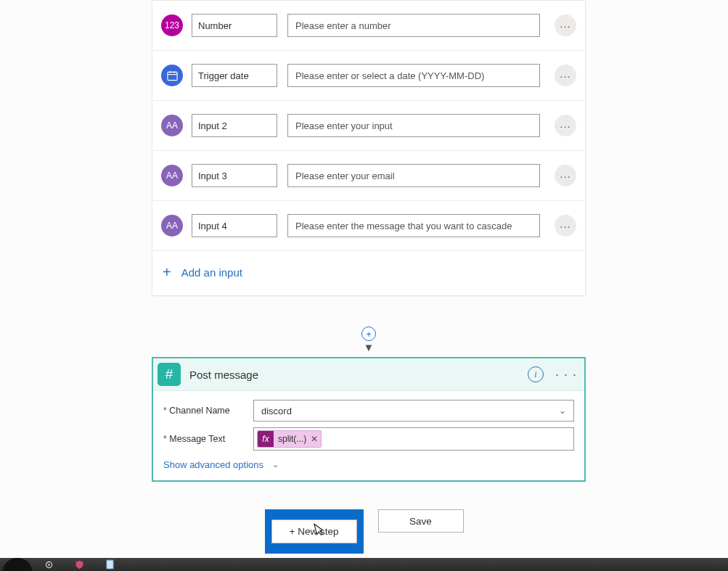 This screenshot has height=571, width=728. I want to click on expression-token: fx split(...) ✕, so click(289, 439).